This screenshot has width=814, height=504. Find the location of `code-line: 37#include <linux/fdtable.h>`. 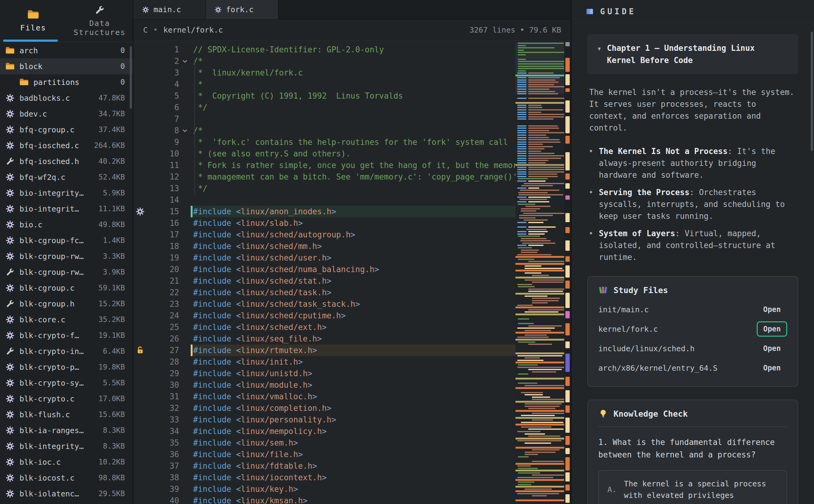

code-line: 37#include <linux/fdtable.h> is located at coordinates (324, 466).